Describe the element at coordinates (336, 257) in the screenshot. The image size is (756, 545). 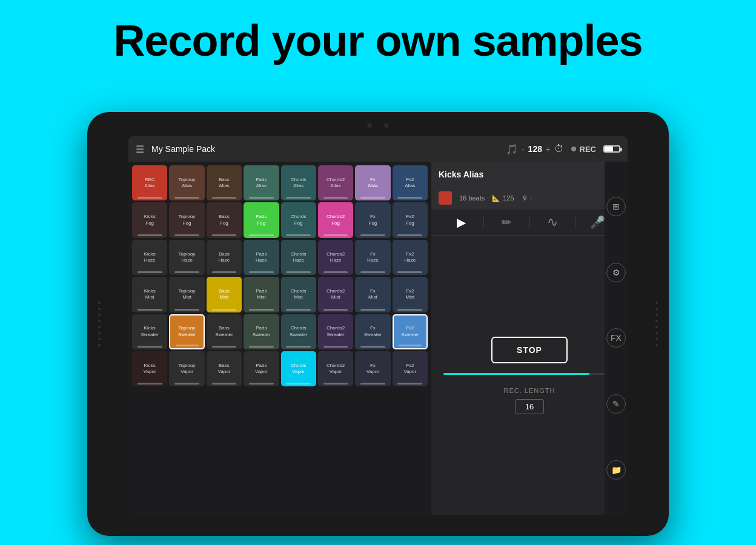
I see `pad-chords2-haze: Chords2Haze` at that location.